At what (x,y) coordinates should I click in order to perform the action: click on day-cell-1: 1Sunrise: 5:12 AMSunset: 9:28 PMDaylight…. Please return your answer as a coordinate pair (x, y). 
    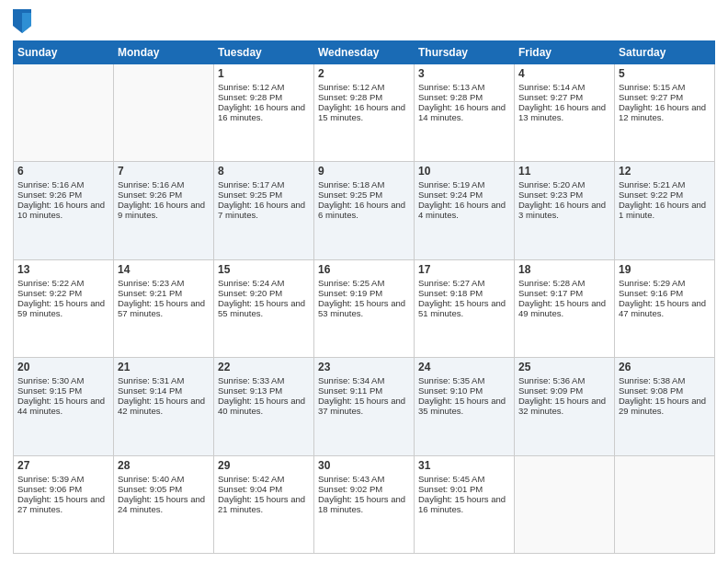
    Looking at the image, I should click on (265, 113).